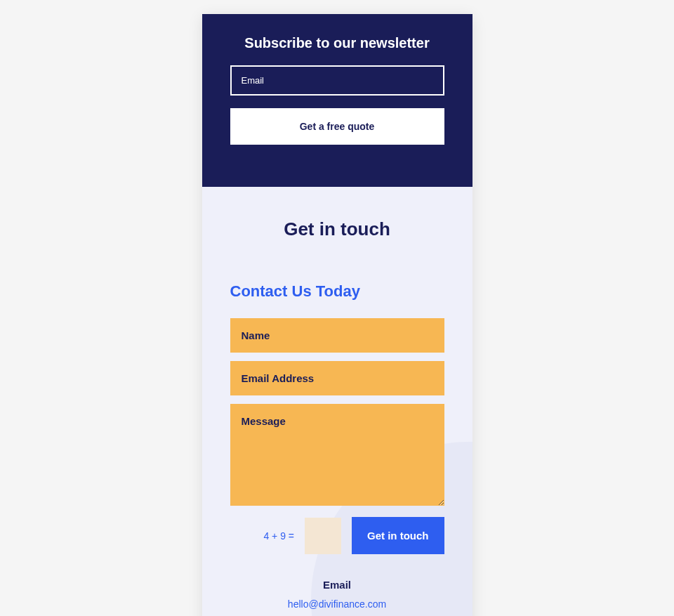 The height and width of the screenshot is (616, 674). What do you see at coordinates (337, 455) in the screenshot?
I see `message-textarea` at bounding box center [337, 455].